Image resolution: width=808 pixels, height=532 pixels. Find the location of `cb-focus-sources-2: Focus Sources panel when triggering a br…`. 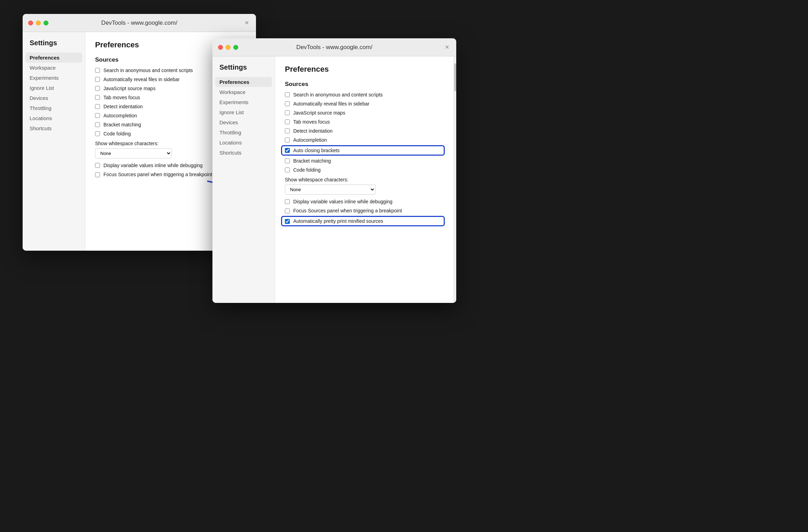

cb-focus-sources-2: Focus Sources panel when triggering a br… is located at coordinates (364, 211).